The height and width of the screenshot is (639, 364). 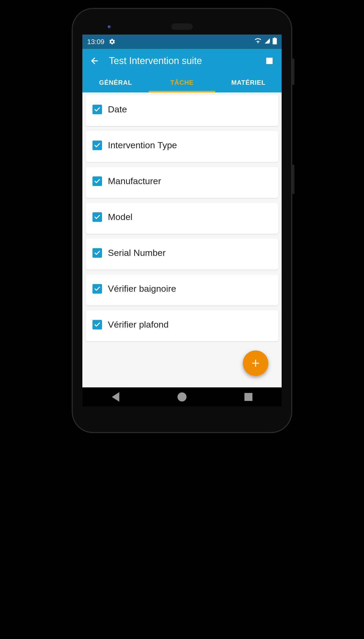 What do you see at coordinates (269, 61) in the screenshot?
I see `stop-icon` at bounding box center [269, 61].